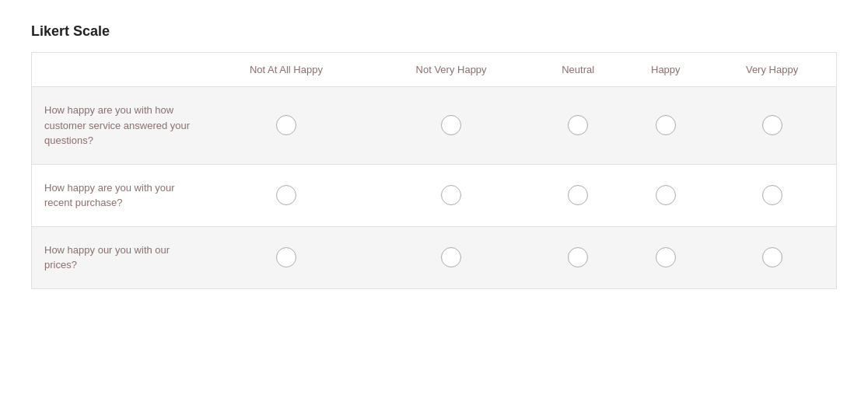 The image size is (868, 412). Describe the element at coordinates (451, 70) in the screenshot. I see `col-header-not-very-happy: Not Very Happy` at that location.